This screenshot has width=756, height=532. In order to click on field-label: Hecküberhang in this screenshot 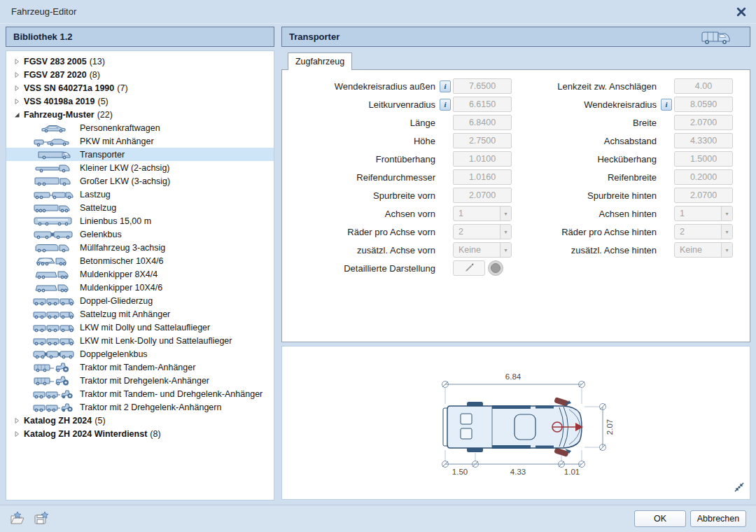, I will do `click(592, 160)`.